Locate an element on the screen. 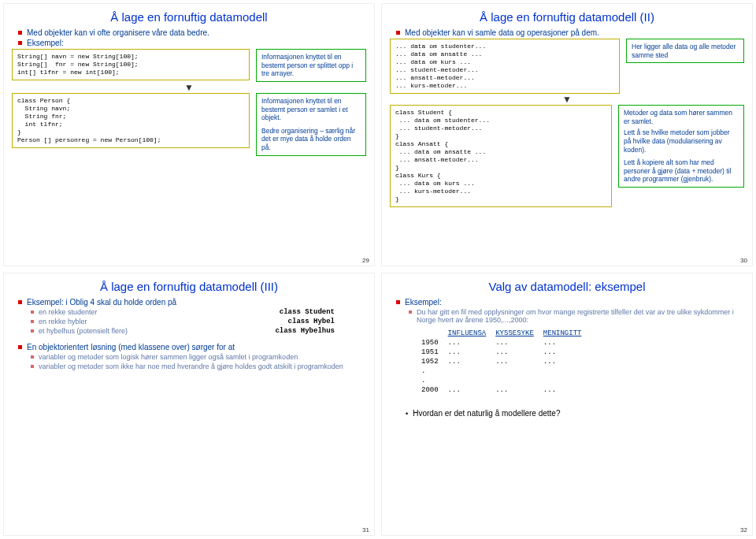  table-row: 1952......... is located at coordinates (506, 362).